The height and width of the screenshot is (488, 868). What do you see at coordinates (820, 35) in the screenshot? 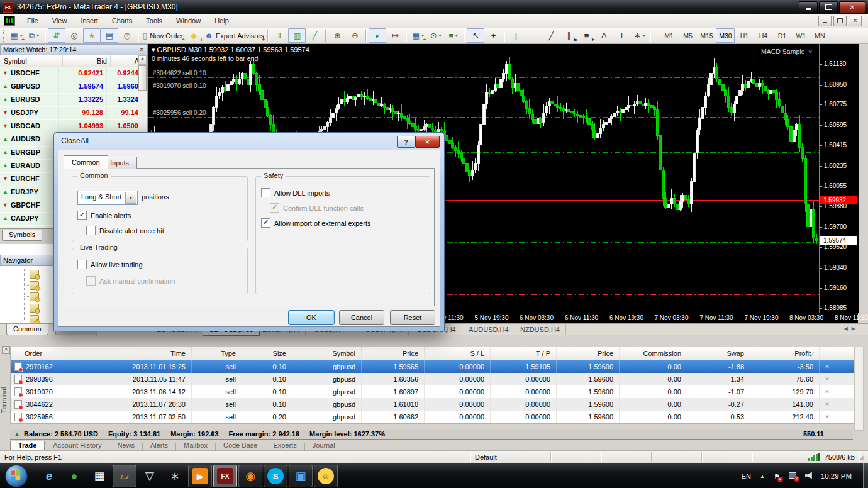
I see `timeframe-mn-button: MN` at bounding box center [820, 35].